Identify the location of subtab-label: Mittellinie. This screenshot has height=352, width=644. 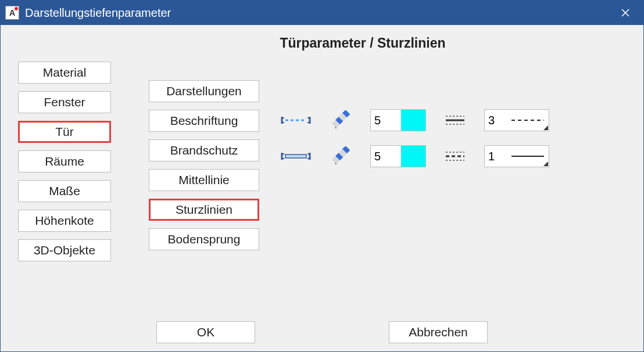
(204, 180).